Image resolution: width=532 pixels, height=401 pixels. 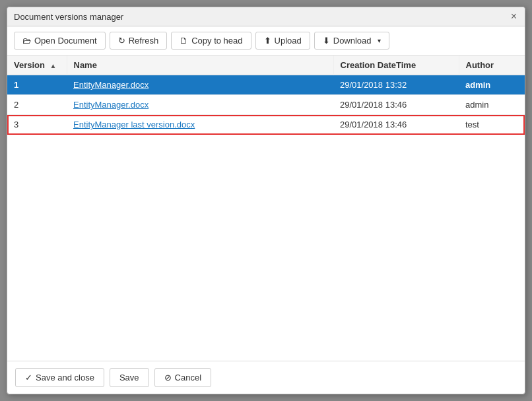 What do you see at coordinates (266, 377) in the screenshot?
I see `footer: ✓ Save and close Save ⊘ Cancel` at bounding box center [266, 377].